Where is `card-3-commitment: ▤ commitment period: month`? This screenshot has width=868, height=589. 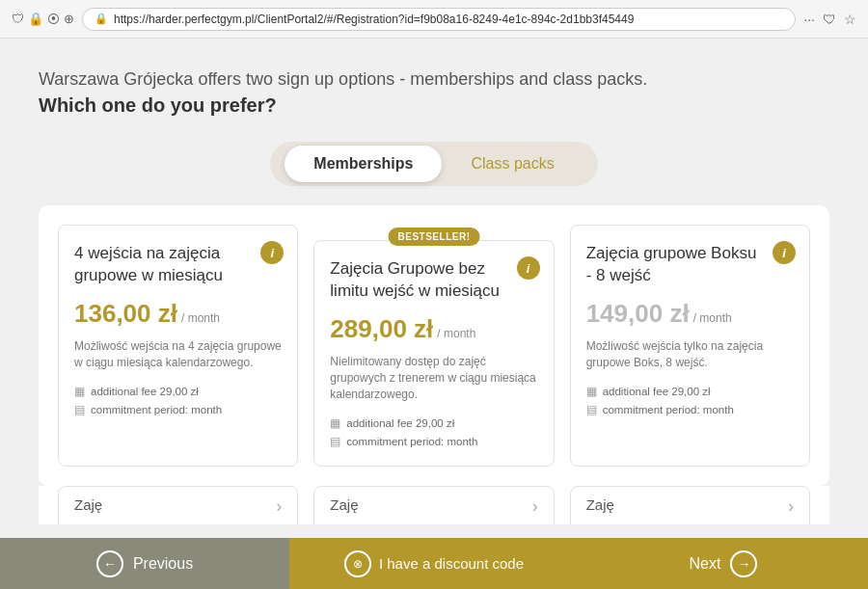 card-3-commitment: ▤ commitment period: month is located at coordinates (691, 410).